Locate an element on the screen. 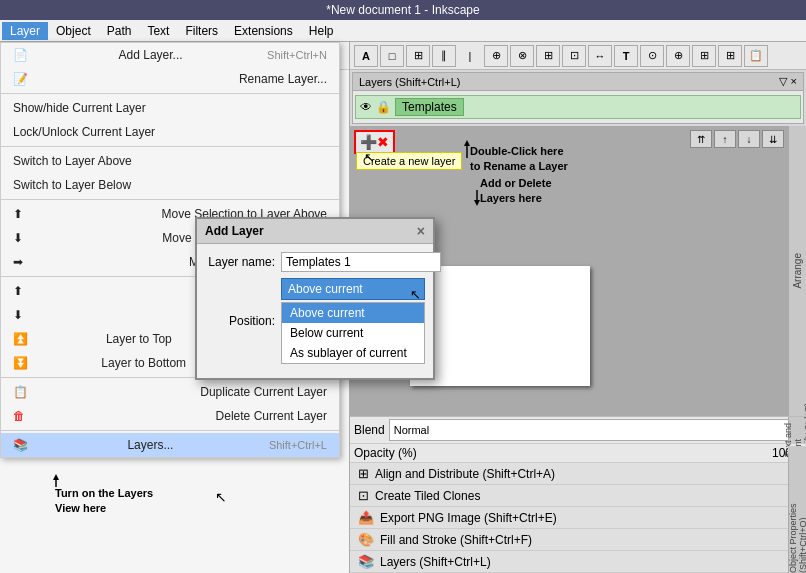 This screenshot has width=806, height=573. tb-rect-tool: □ is located at coordinates (392, 56).